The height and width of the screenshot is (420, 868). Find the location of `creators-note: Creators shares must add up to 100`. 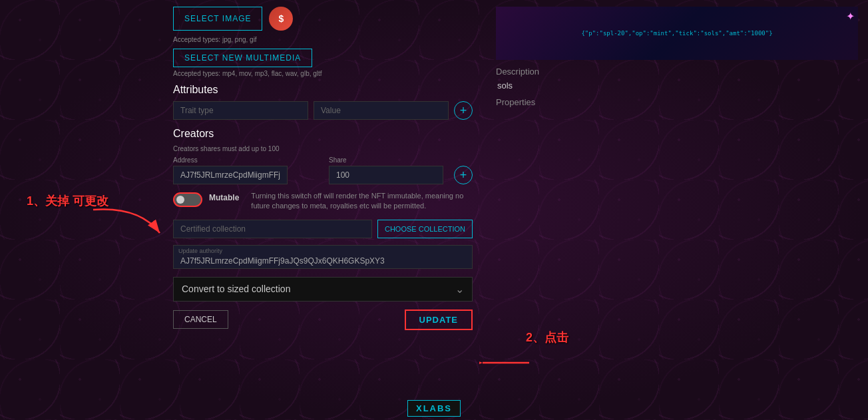

creators-note: Creators shares must add up to 100 is located at coordinates (323, 149).